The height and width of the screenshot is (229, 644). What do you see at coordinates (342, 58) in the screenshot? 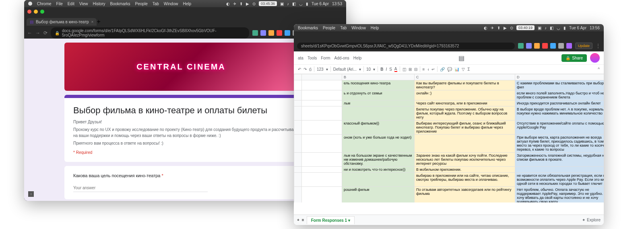
I see `menu-addons: Add-ons` at bounding box center [342, 58].